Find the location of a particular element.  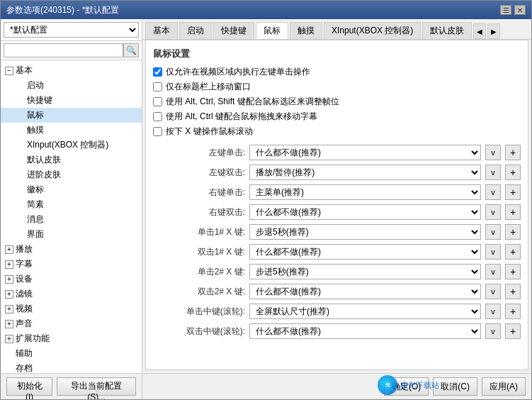

setting-plus-btn-8: + is located at coordinates (513, 311).